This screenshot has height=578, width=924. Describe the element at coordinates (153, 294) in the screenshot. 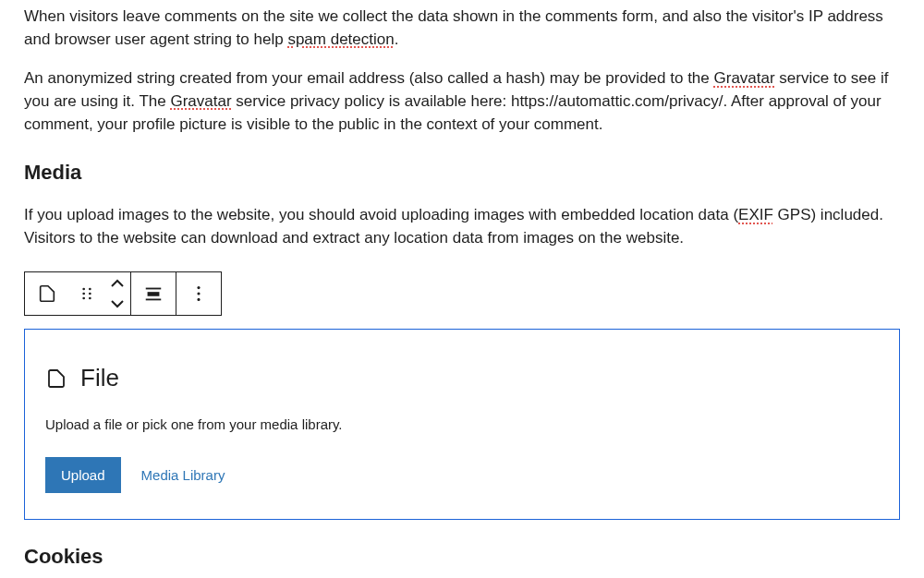

I see `align-button` at that location.